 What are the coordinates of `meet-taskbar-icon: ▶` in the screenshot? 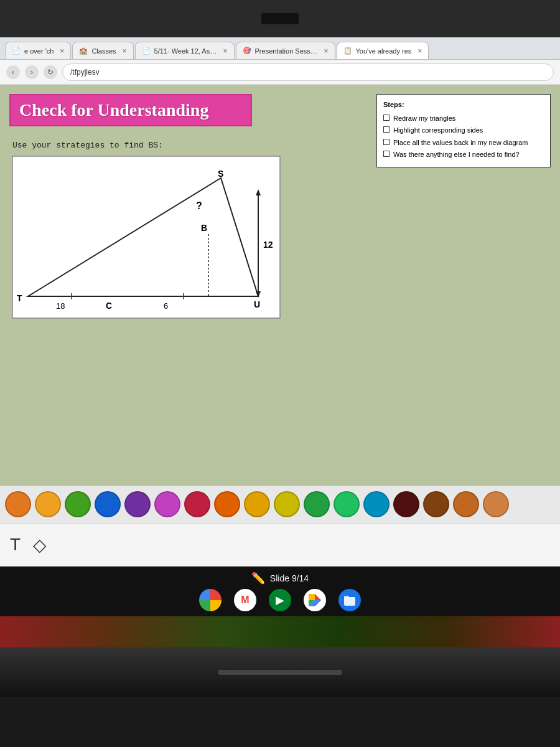 It's located at (280, 600).